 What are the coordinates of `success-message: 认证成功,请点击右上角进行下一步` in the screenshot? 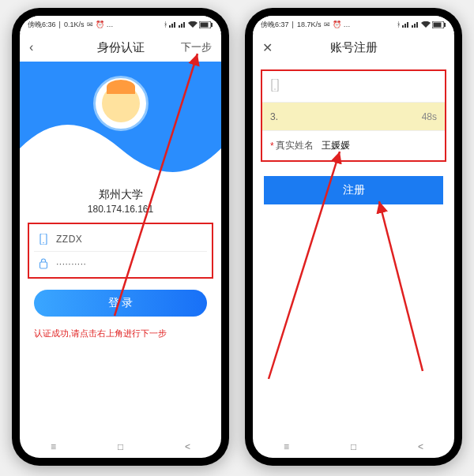 It's located at (120, 333).